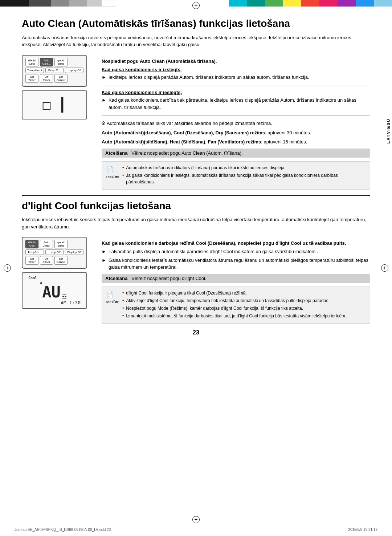  Describe the element at coordinates (58, 122) in the screenshot. I see `section1-left-col: d'lightCool AutoClea... good'sleep Temp/…` at that location.